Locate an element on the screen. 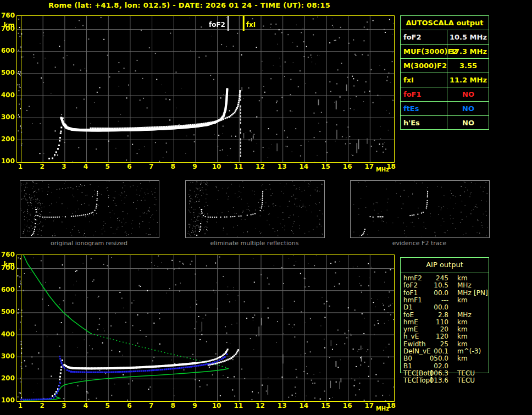  thumbnail-evidence-canvas is located at coordinates (419, 209).